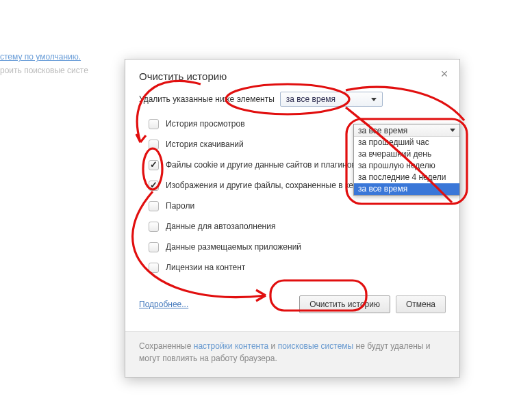 The width and height of the screenshot is (532, 409). What do you see at coordinates (205, 124) in the screenshot?
I see `checkbox-label: История просмотров` at bounding box center [205, 124].